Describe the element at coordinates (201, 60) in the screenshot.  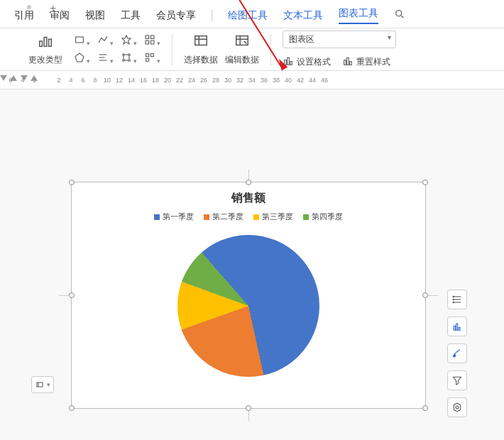
I see `select-data-label: 选择数据` at that location.